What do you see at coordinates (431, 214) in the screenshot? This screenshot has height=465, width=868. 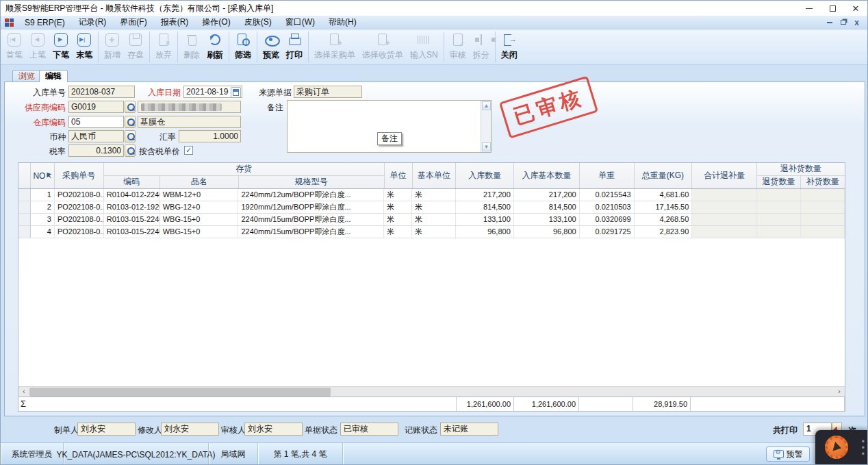 I see `grid-body: 1PO202108-0...R0104-012-2240-00WBM-12+02…` at bounding box center [431, 214].